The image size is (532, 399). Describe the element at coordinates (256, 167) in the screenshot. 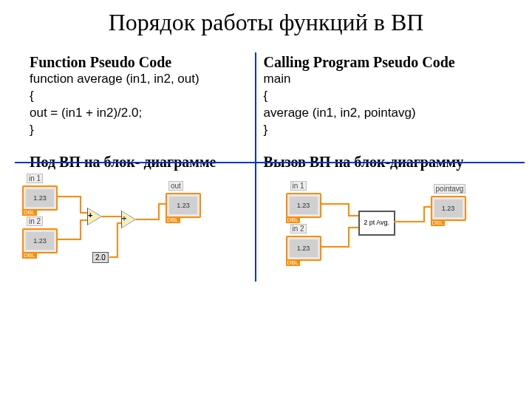

I see `vertical-divider` at that location.